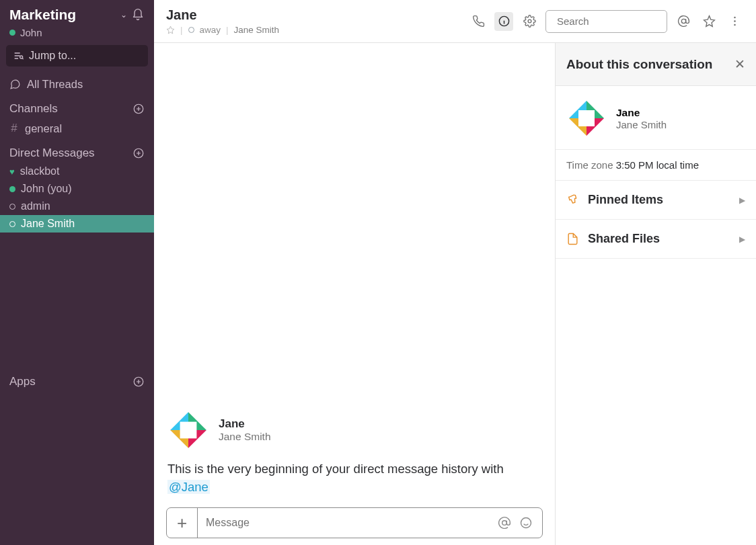 Image resolution: width=756 pixels, height=545 pixels. I want to click on heart-icon: ♥, so click(12, 172).